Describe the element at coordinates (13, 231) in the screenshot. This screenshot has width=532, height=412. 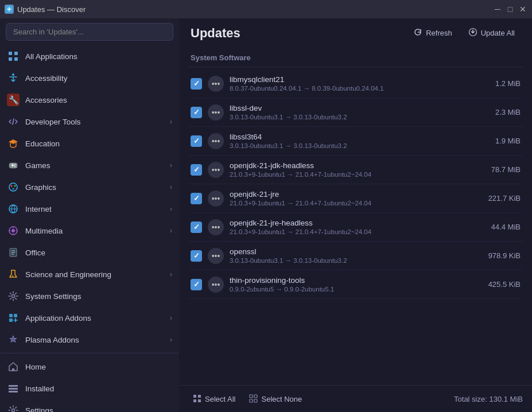
I see `multimedia-icon` at that location.